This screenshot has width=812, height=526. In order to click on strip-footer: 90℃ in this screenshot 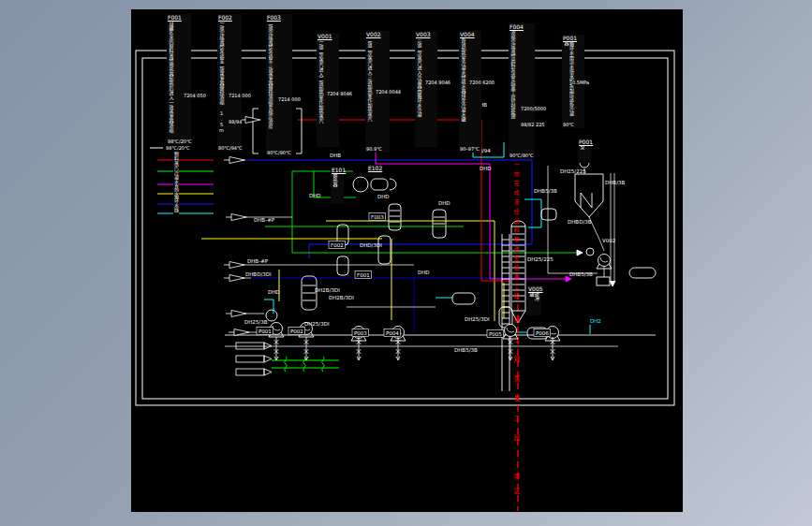, I will do `click(568, 124)`.